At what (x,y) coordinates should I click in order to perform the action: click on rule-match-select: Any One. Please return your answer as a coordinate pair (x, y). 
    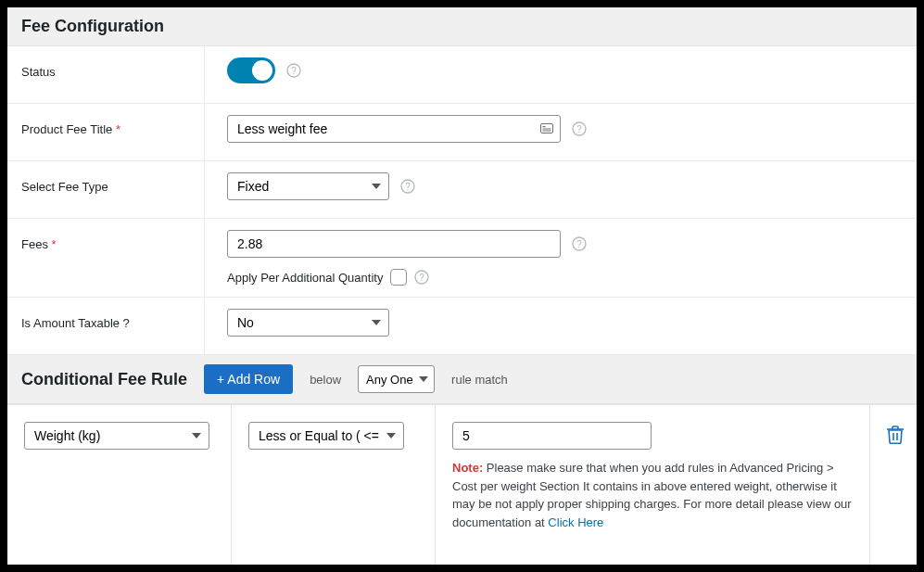
    Looking at the image, I should click on (397, 379).